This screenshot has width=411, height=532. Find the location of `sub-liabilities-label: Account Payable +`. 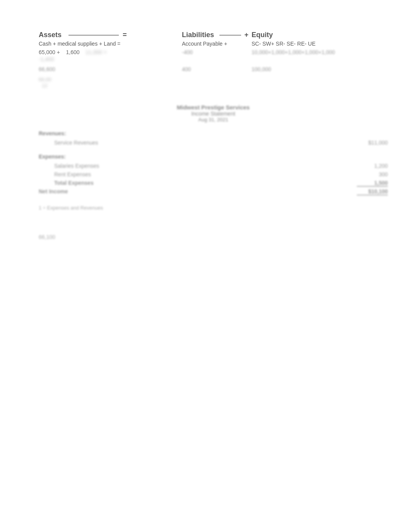

sub-liabilities-label: Account Payable + is located at coordinates (217, 44).